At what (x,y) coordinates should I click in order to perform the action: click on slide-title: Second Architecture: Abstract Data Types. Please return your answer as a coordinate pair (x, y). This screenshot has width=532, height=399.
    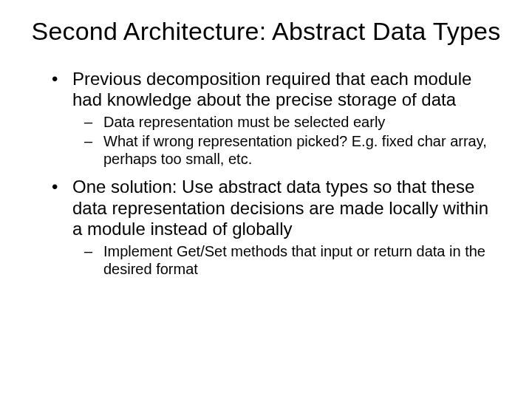
    Looking at the image, I should click on (266, 31).